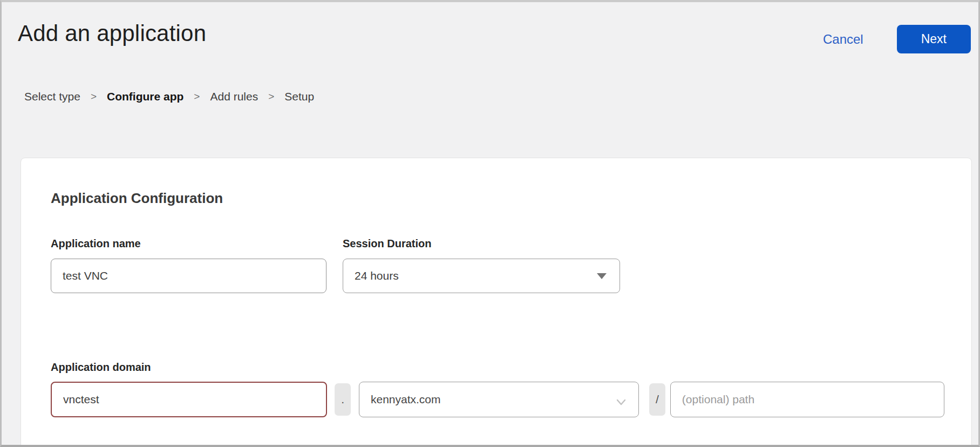 The width and height of the screenshot is (980, 447). What do you see at coordinates (234, 97) in the screenshot?
I see `step-add-rules: Add rules` at bounding box center [234, 97].